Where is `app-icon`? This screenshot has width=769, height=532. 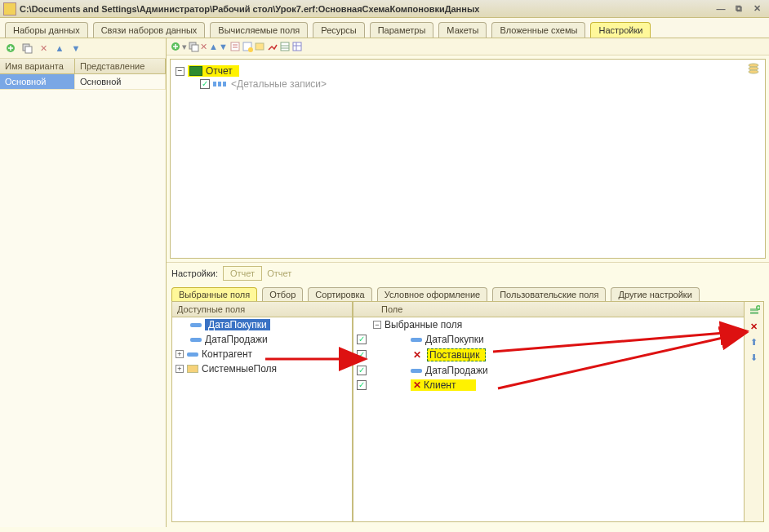
app-icon is located at coordinates (10, 9).